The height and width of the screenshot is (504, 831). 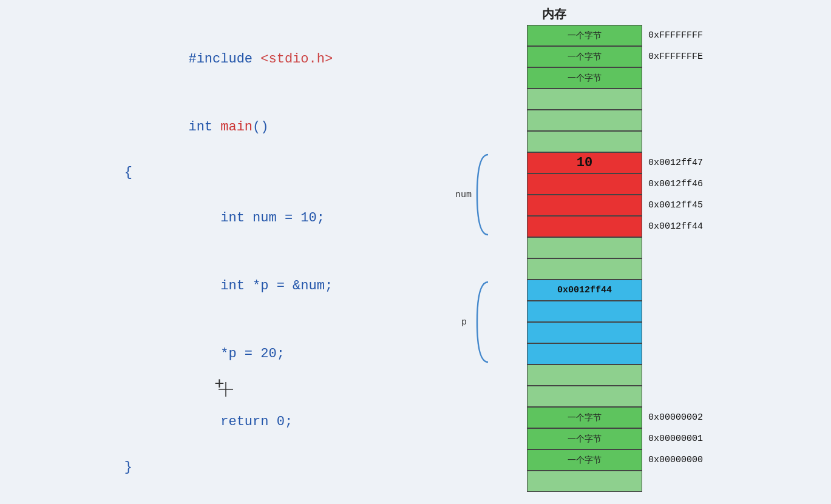 I want to click on mem-cell-gap4, so click(x=585, y=247).